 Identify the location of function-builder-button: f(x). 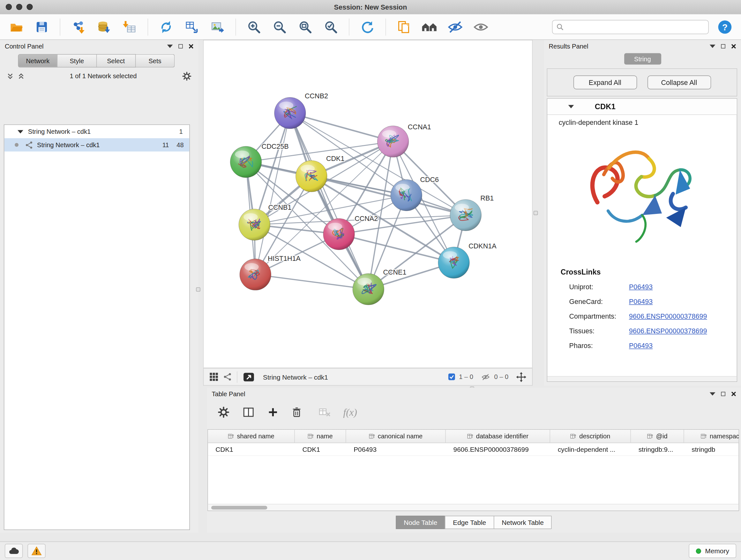
(350, 412).